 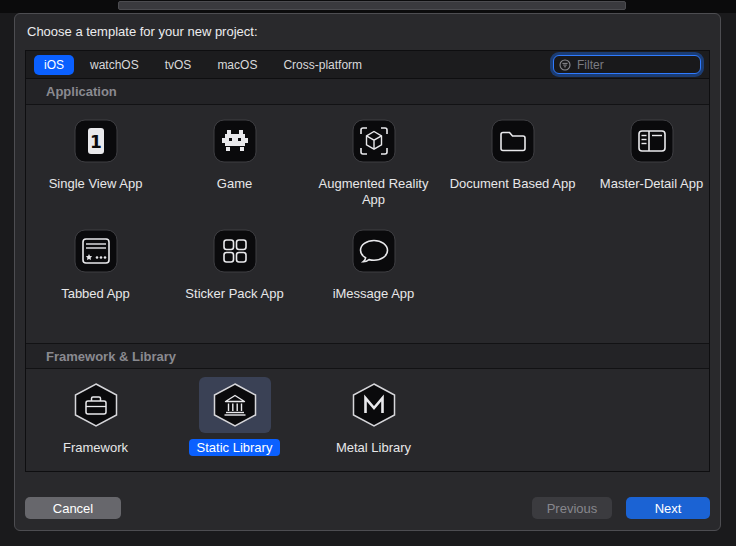 What do you see at coordinates (572, 508) in the screenshot?
I see `previous-button: Previous` at bounding box center [572, 508].